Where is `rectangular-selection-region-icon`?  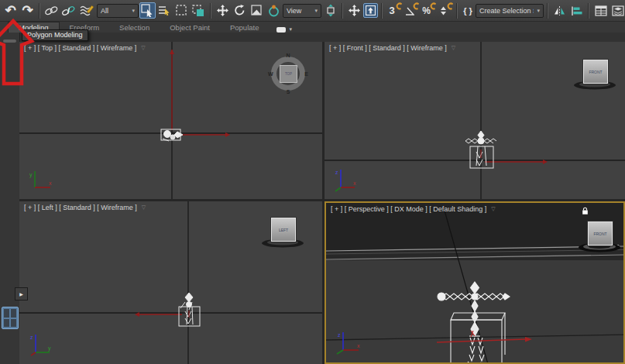
rectangular-selection-region-icon is located at coordinates (181, 11).